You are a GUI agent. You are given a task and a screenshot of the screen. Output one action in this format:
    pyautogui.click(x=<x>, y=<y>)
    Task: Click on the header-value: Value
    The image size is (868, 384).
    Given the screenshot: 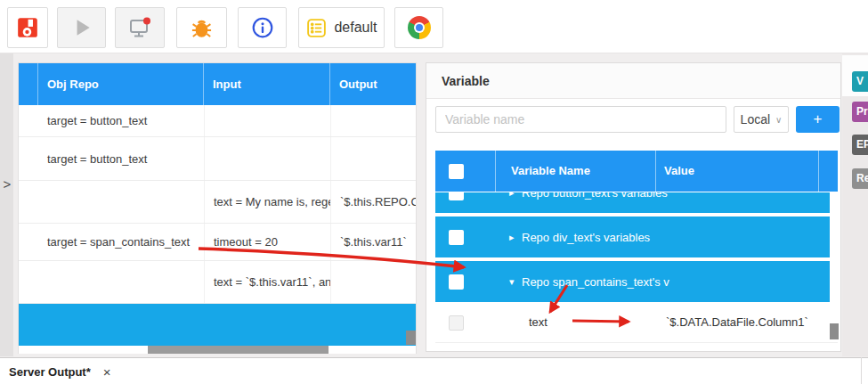 What is the action you would take?
    pyautogui.click(x=679, y=171)
    